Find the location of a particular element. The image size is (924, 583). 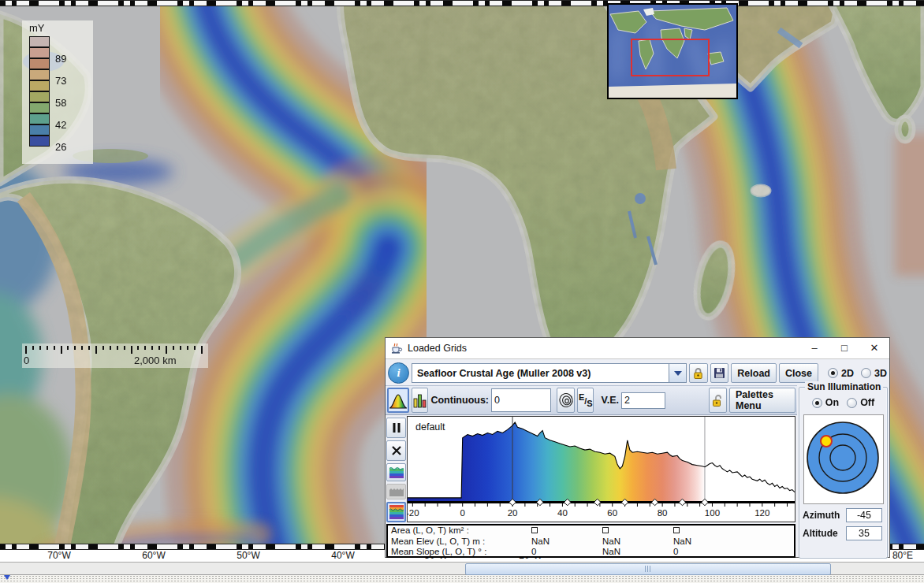

selected-dataset: Seafloor Crustal Age (Muller 2008 v3) is located at coordinates (541, 373).